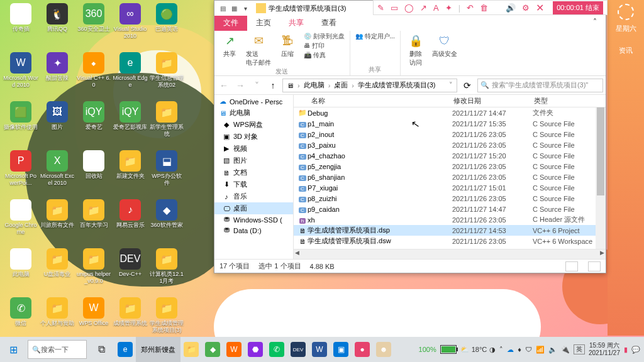 Image resolution: width=644 pixels, height=362 pixels. What do you see at coordinates (167, 27) in the screenshot?
I see `desktop-icon: 🟢巴迪英语` at bounding box center [167, 27].